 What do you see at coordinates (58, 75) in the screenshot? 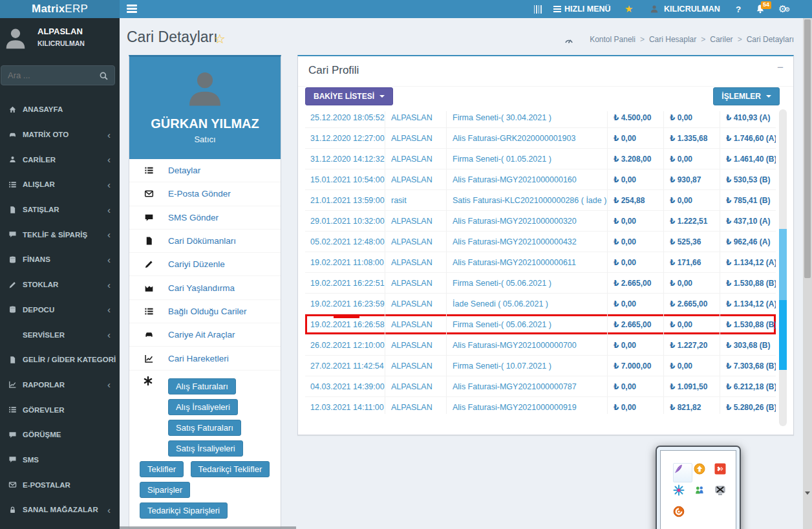
I see `sidebar-search-input` at bounding box center [58, 75].